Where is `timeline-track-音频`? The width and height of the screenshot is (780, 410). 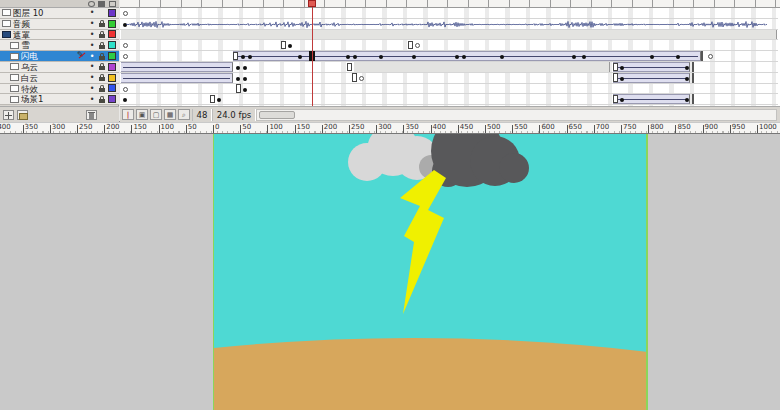 timeline-track-音频 is located at coordinates (449, 24).